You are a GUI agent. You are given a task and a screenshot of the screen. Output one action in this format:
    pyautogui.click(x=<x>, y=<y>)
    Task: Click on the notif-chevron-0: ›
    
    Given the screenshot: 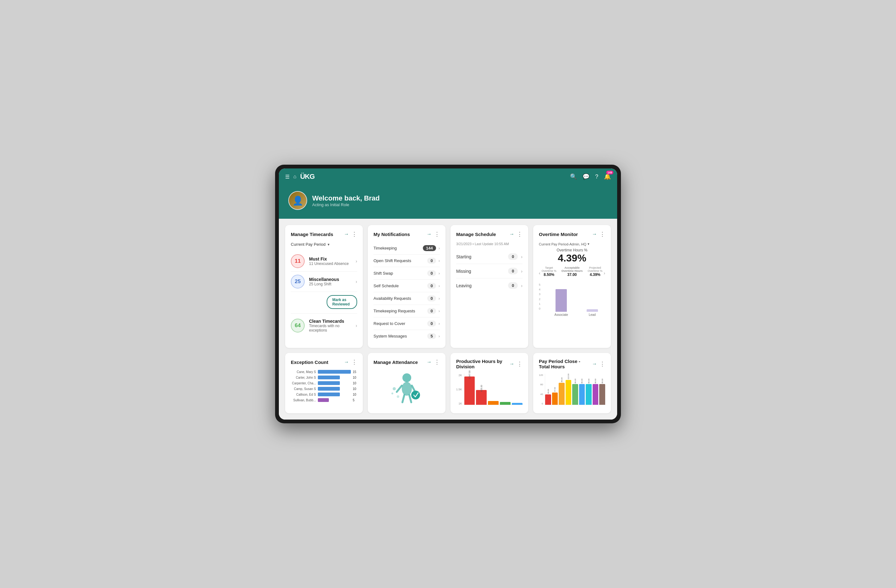 What is the action you would take?
    pyautogui.click(x=439, y=248)
    